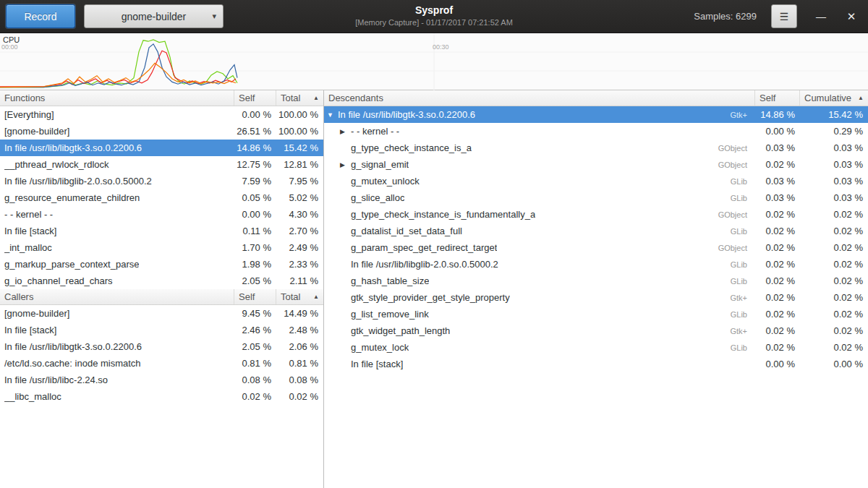 The height and width of the screenshot is (488, 868). I want to click on descendant-row: ▶- - kernel - -0.00 %0.29 %, so click(596, 132).